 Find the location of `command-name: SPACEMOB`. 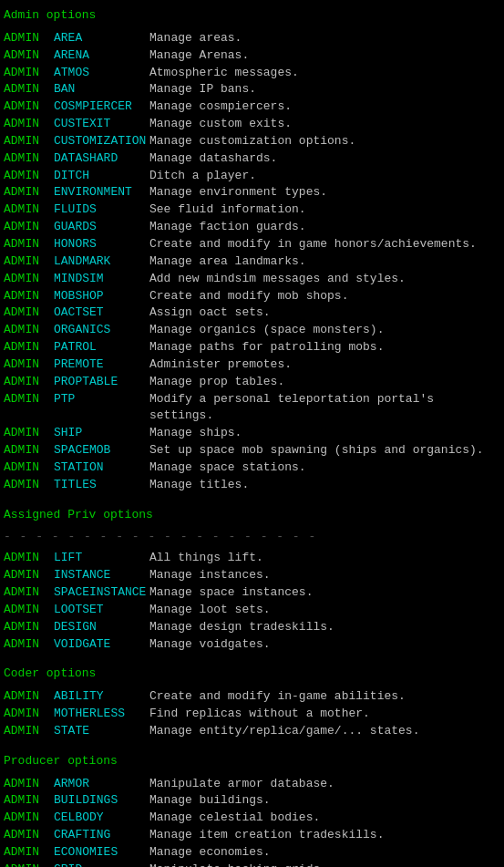

command-name: SPACEMOB is located at coordinates (102, 450).